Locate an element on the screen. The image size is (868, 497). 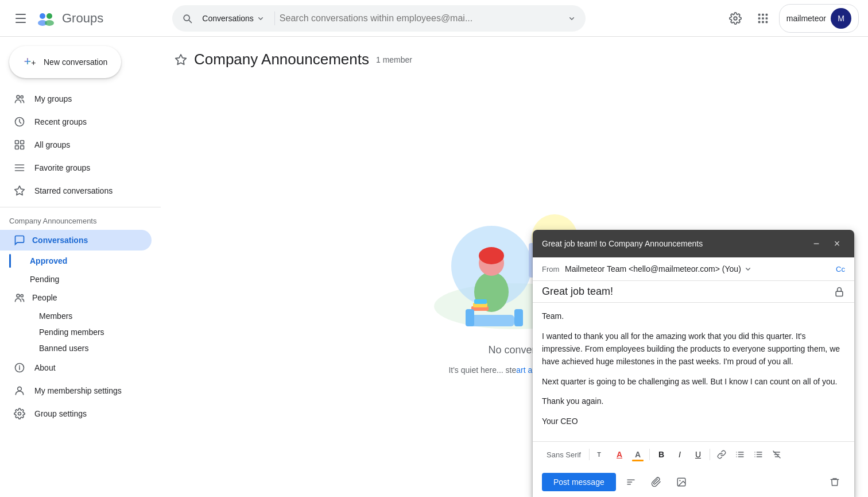
body-line-1: Team. is located at coordinates (693, 316).